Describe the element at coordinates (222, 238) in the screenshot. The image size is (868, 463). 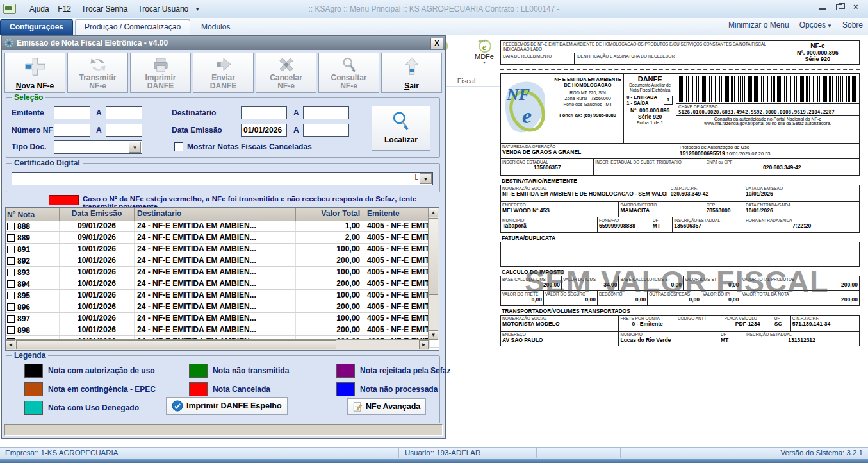
I see `table-row: 88909/01/202624 - NF-E EMITIDA EM AMBIEN…` at that location.